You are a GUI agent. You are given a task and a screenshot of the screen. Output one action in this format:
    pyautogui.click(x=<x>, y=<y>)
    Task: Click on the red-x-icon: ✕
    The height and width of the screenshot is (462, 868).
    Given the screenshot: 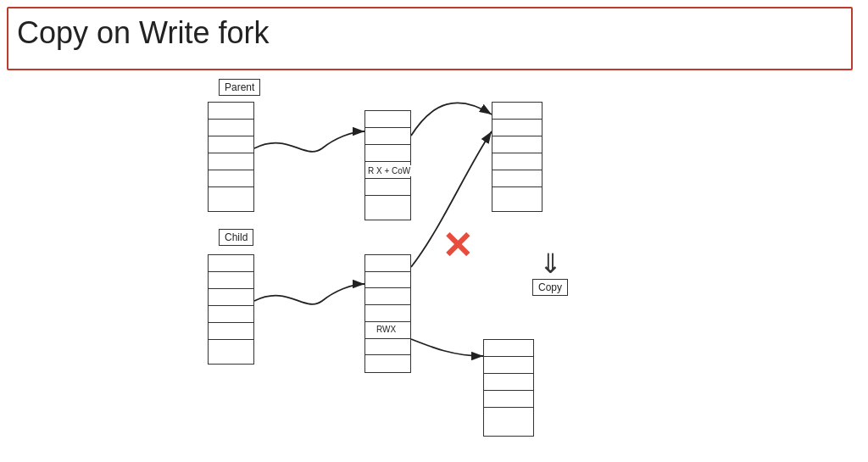 What is the action you would take?
    pyautogui.click(x=458, y=246)
    